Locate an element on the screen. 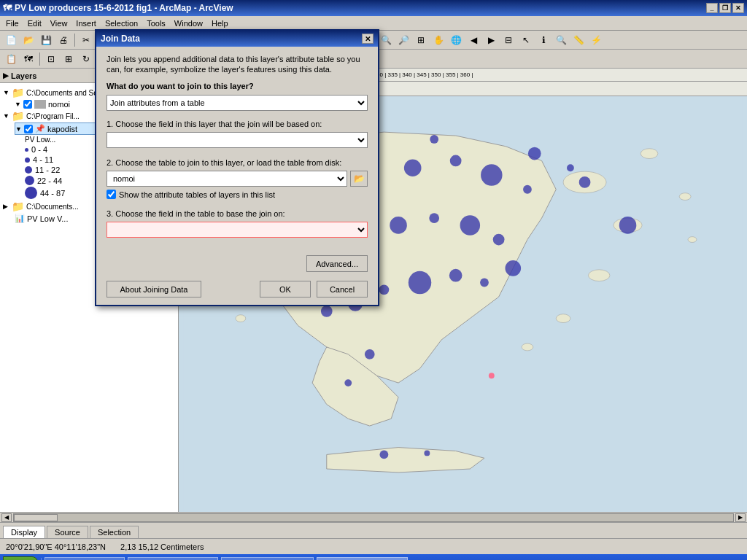  zoom-in: 🔍 is located at coordinates (386, 40).